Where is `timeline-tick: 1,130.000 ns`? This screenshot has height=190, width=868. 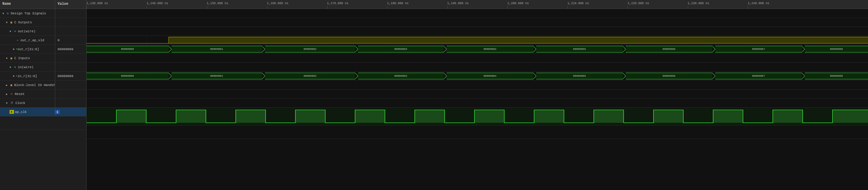 timeline-tick: 1,130.000 ns is located at coordinates (97, 3).